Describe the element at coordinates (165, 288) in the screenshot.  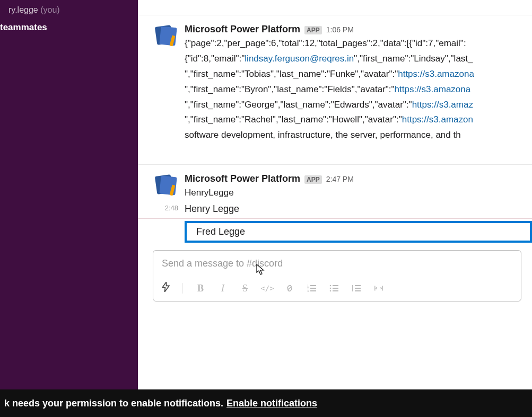
I see `lightning-icon` at that location.